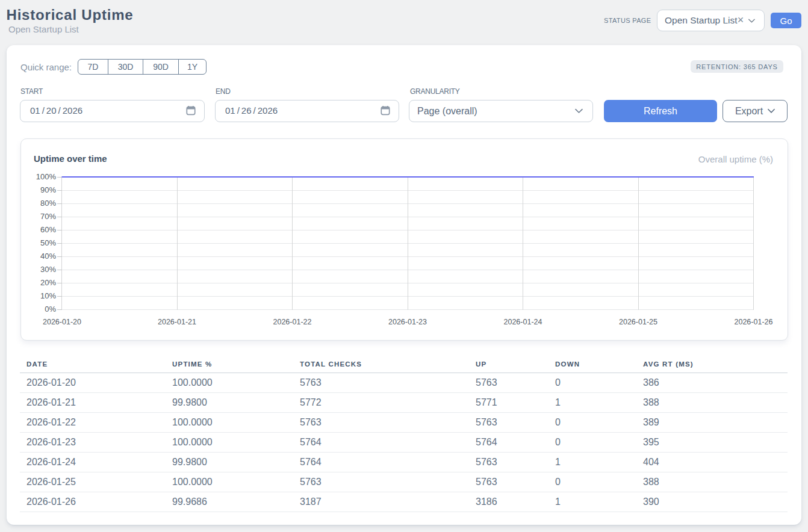 Image resolution: width=808 pixels, height=532 pixels. I want to click on svg-text: 2026-01-25, so click(638, 322).